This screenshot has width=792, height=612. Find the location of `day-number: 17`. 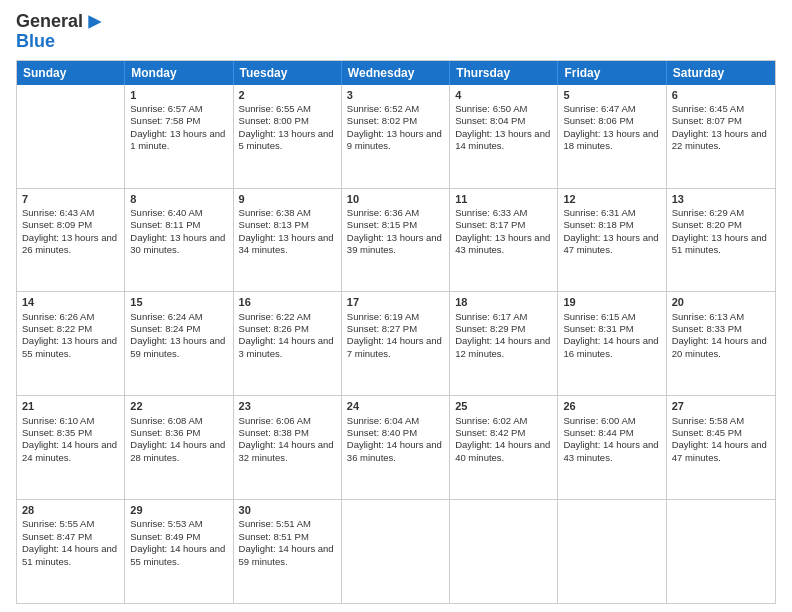

day-number: 17 is located at coordinates (396, 302).